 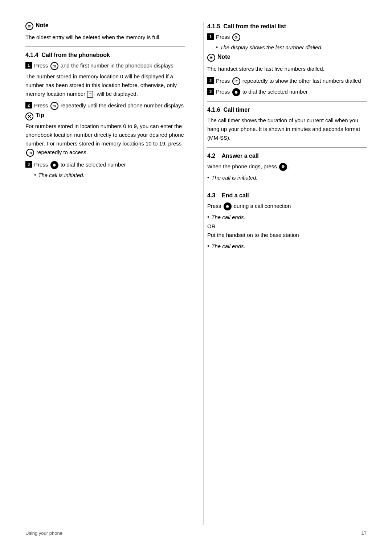 What do you see at coordinates (44, 533) in the screenshot?
I see `footer-left: Using your phone` at bounding box center [44, 533].